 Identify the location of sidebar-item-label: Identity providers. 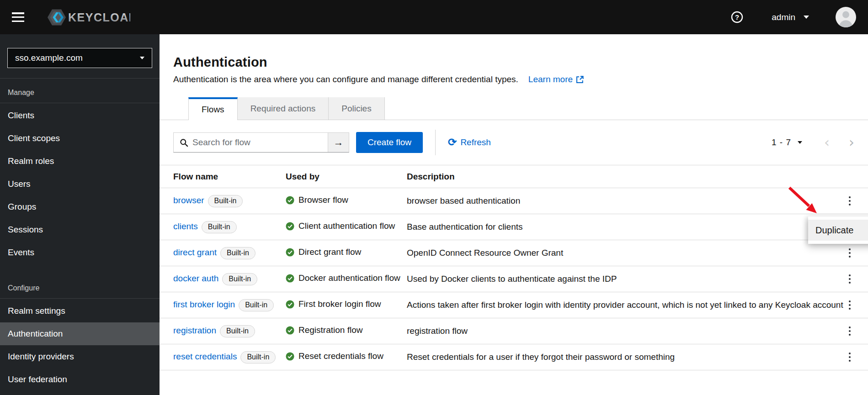
(41, 357).